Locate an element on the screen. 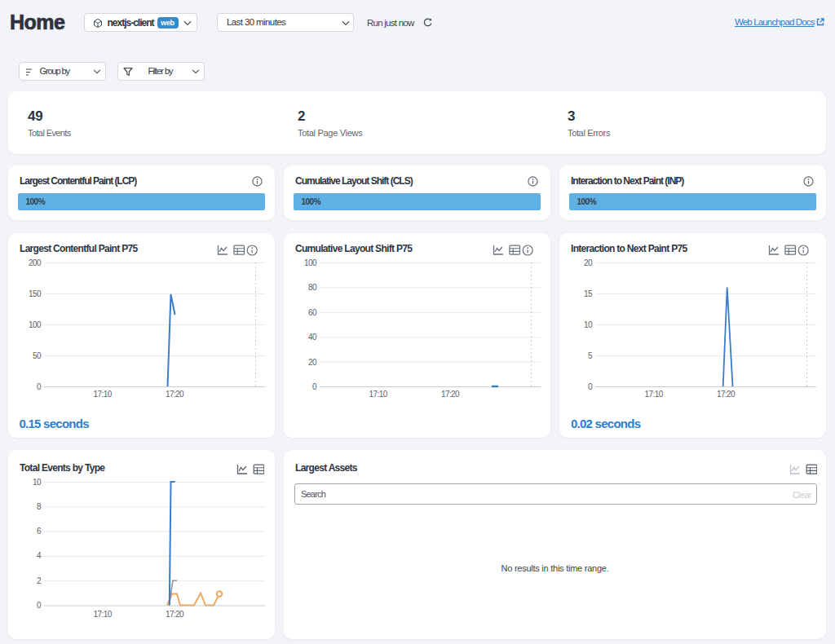  svg-text: 6 is located at coordinates (39, 532).